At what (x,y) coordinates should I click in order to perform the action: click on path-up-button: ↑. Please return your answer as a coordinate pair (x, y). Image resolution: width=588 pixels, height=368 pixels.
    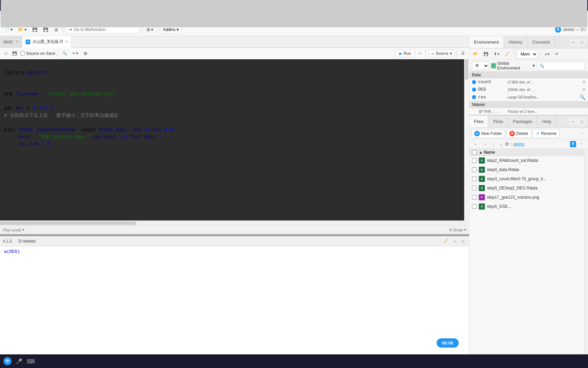
    Looking at the image, I should click on (493, 144).